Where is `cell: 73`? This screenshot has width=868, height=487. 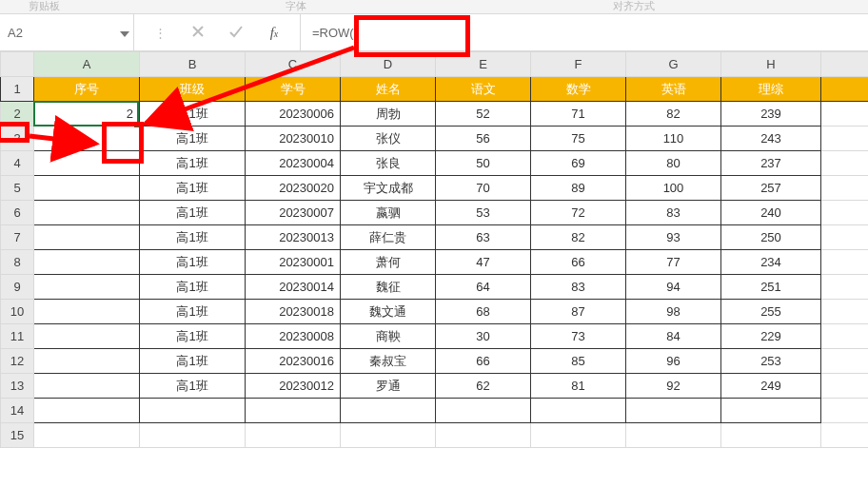 cell: 73 is located at coordinates (579, 337).